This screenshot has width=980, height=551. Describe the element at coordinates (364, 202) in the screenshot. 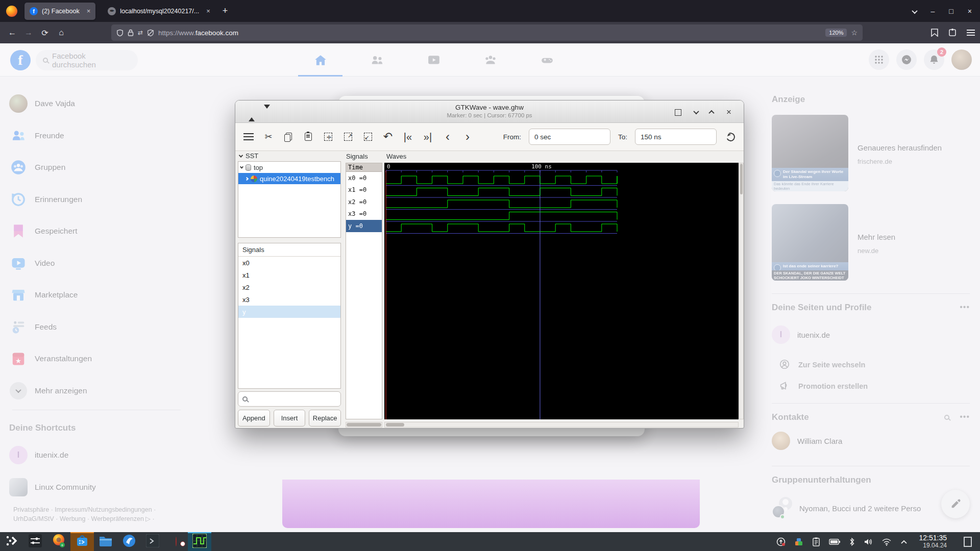

I see `wave-name-x2: x2 =0` at that location.